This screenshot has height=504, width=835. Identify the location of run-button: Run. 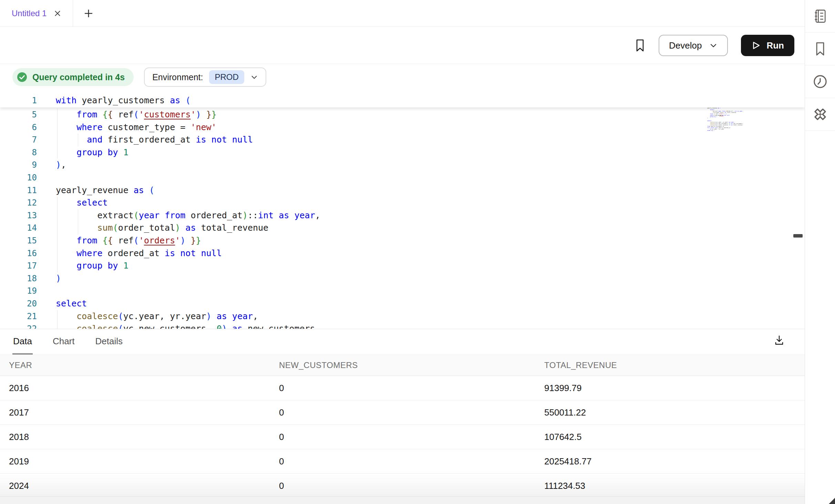
(767, 45).